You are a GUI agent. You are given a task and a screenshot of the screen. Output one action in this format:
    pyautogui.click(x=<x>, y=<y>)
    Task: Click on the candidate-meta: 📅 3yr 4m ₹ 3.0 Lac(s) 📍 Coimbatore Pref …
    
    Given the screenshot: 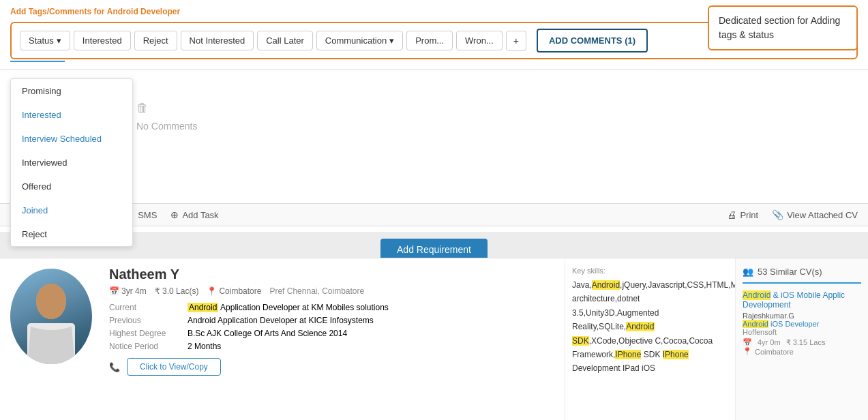 What is the action you would take?
    pyautogui.click(x=333, y=291)
    